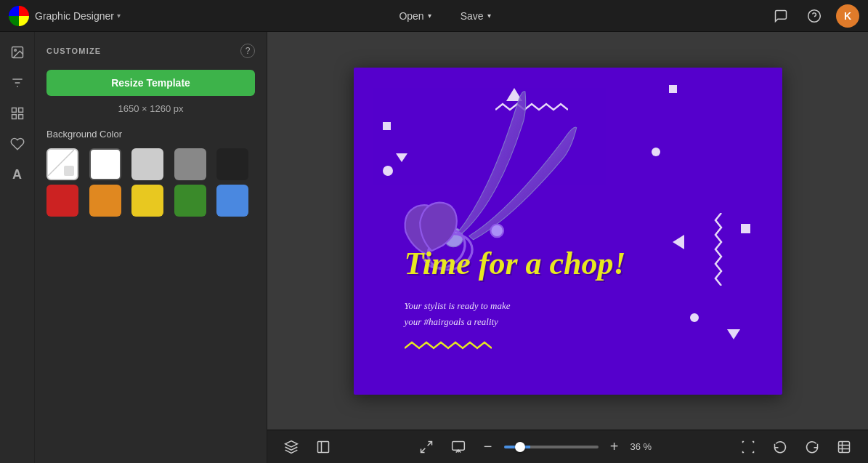 The image size is (868, 463). I want to click on save-button: Save ▾, so click(476, 16).